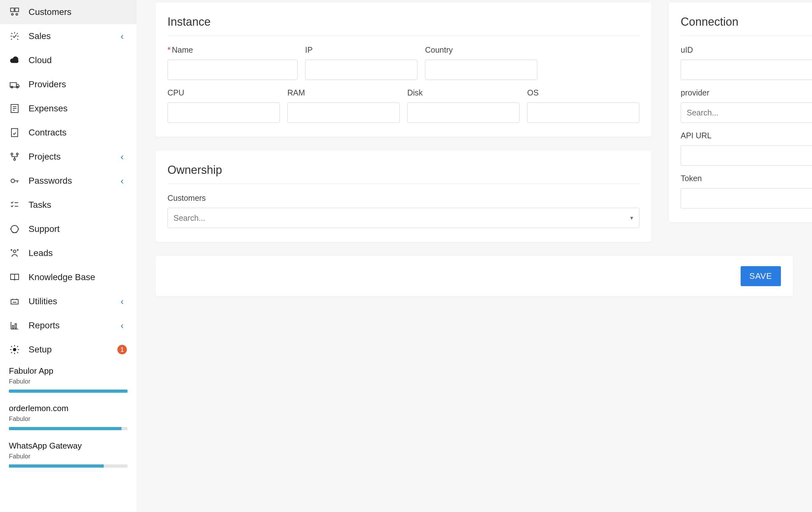 The image size is (812, 512). Describe the element at coordinates (68, 325) in the screenshot. I see `sidebar-item-reports: Reports‹` at that location.